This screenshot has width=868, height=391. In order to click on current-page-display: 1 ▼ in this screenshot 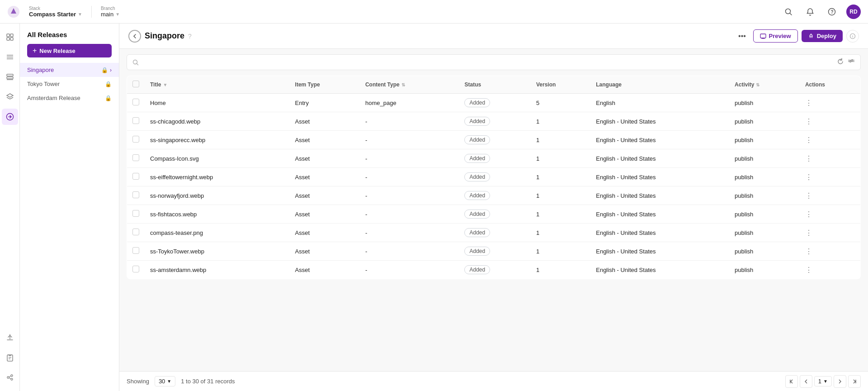, I will do `click(823, 381)`.